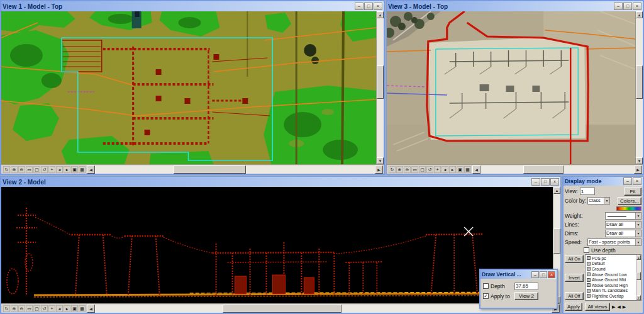 This screenshot has height=314, width=644. Describe the element at coordinates (638, 278) in the screenshot. I see `class-list-scrollbar: ▲ ▼` at that location.